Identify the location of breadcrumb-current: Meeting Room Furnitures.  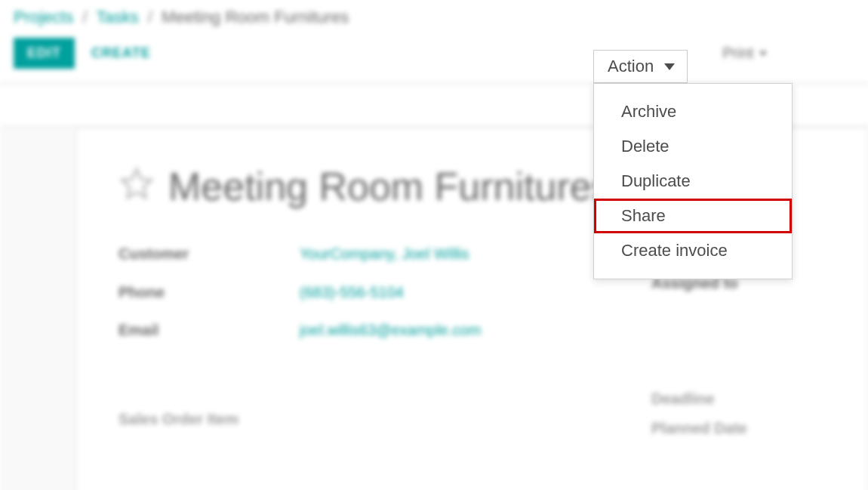
(255, 17).